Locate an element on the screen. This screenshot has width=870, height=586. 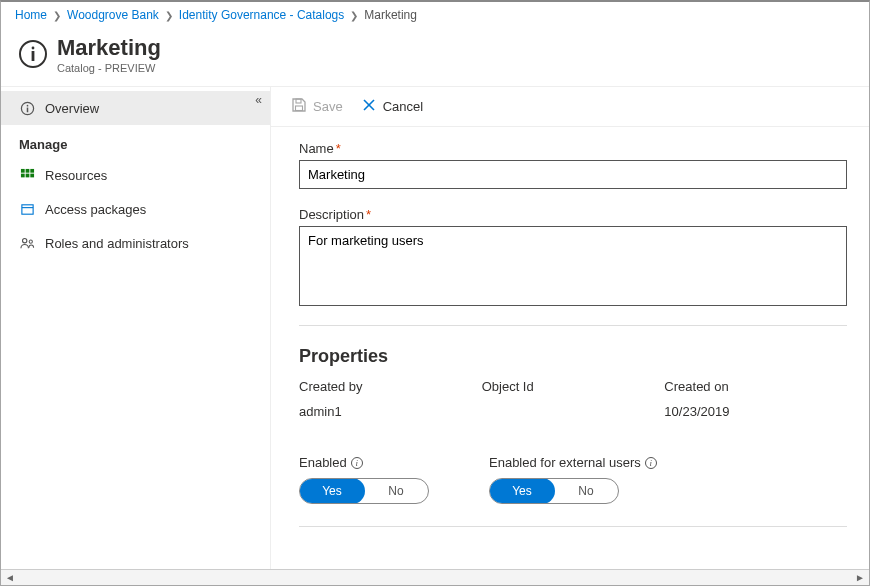
breadcrumb-current: Marketing is located at coordinates (390, 15).